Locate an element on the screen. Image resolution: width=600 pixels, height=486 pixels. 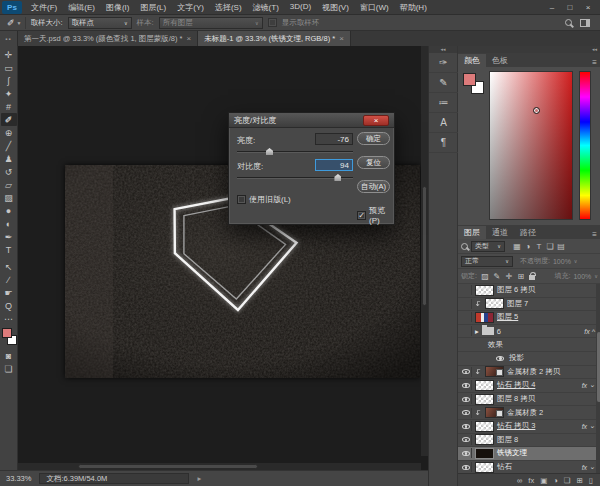
menu-item-图像: 图像(I) is located at coordinates (118, 8).